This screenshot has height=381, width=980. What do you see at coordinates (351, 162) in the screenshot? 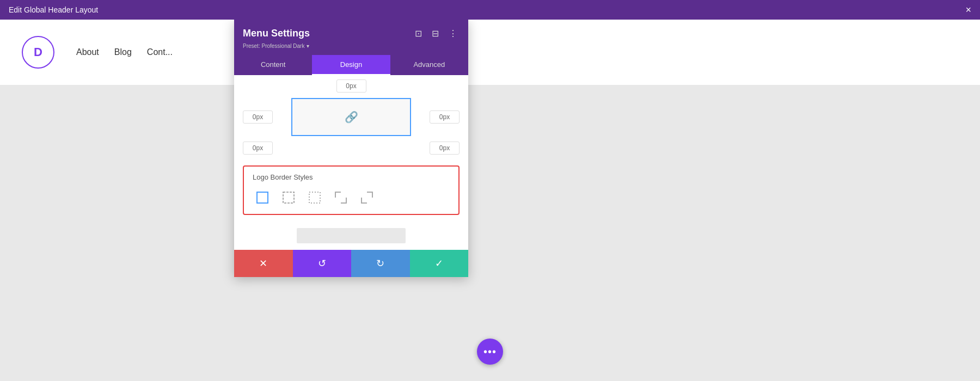
I see `panel-body: 🔗 Logo Border Styles` at bounding box center [351, 162].